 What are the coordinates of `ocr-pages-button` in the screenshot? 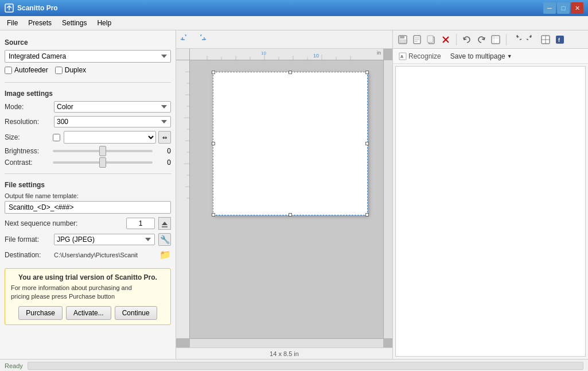 It's located at (496, 40).